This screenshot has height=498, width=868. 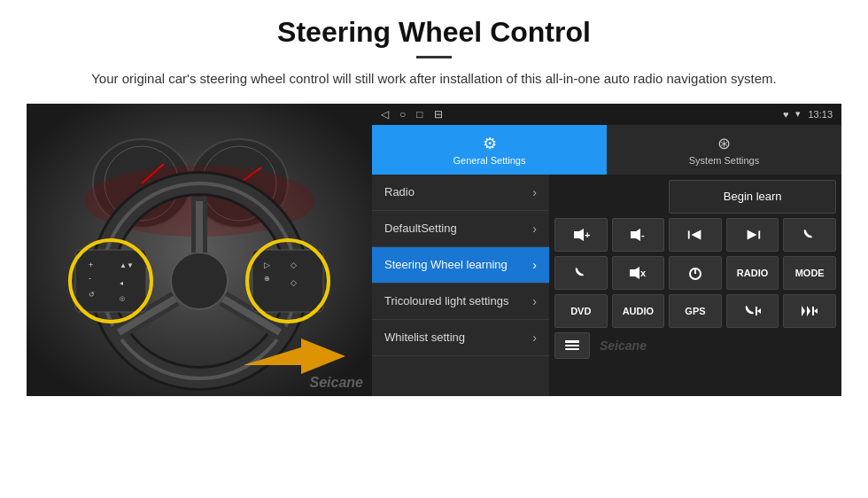 What do you see at coordinates (609, 197) in the screenshot?
I see `begin-learn-spacer` at bounding box center [609, 197].